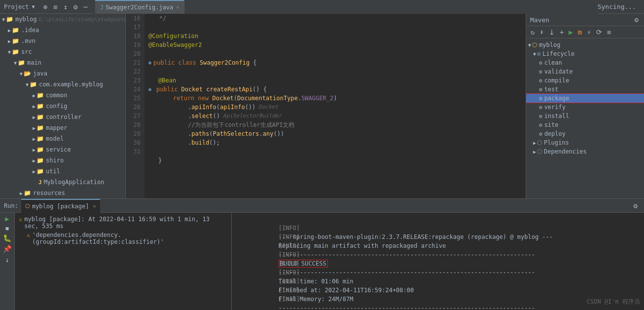  I want to click on maven-validate-label: validate, so click(559, 72).